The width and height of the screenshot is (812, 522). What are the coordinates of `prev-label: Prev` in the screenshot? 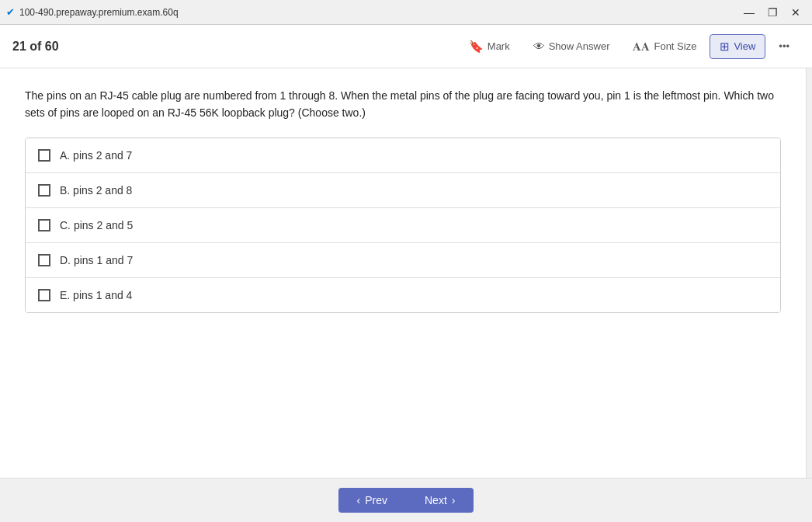 It's located at (376, 500).